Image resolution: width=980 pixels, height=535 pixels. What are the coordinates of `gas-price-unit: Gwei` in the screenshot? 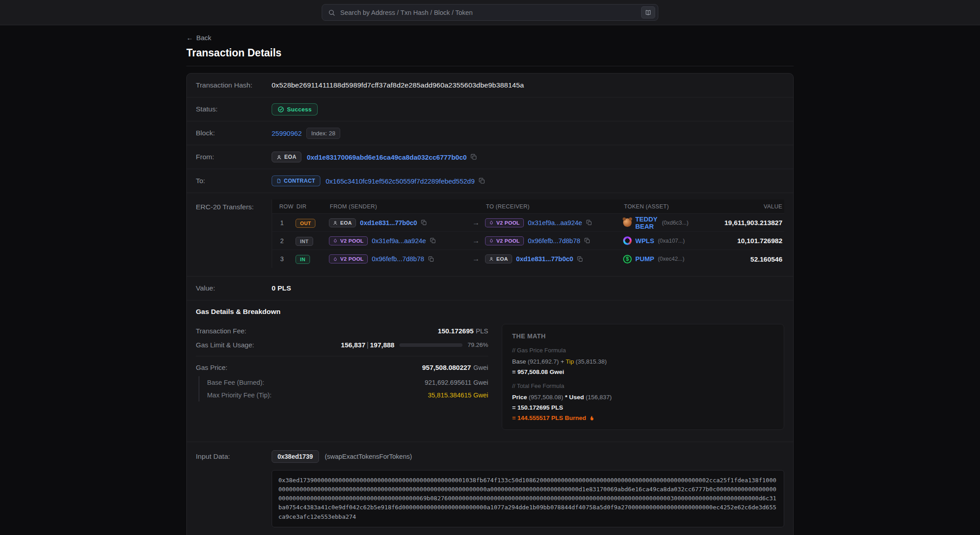 It's located at (481, 368).